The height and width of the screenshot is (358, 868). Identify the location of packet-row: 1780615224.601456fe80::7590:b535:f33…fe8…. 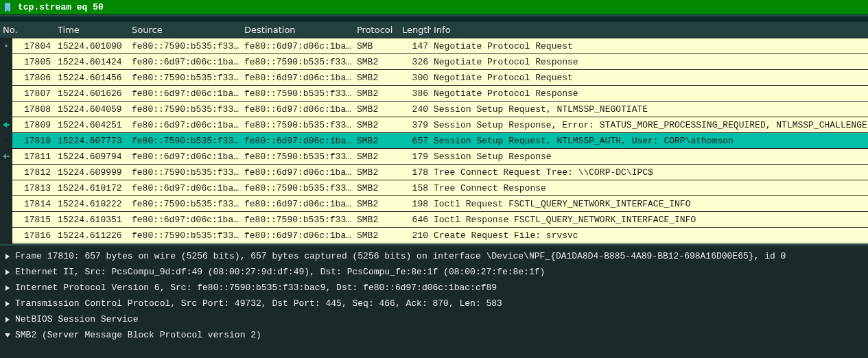
(434, 78).